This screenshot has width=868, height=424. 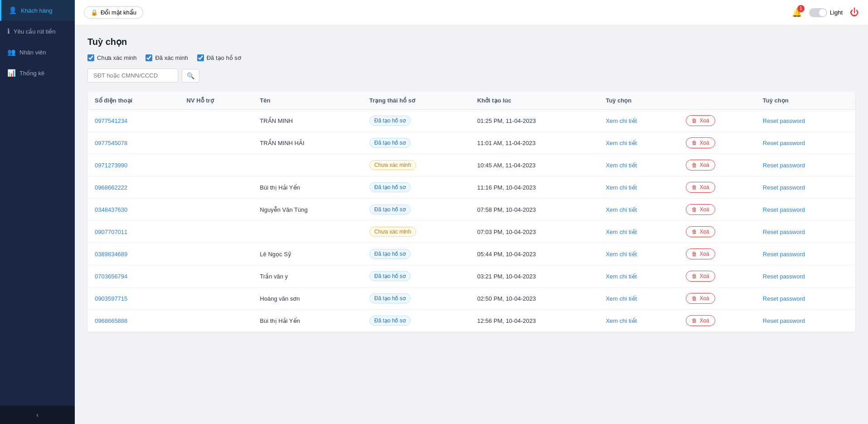 I want to click on table-row: 0703656794 Trần văn y Đã tạo hồ sơ 03:21…, so click(x=471, y=277).